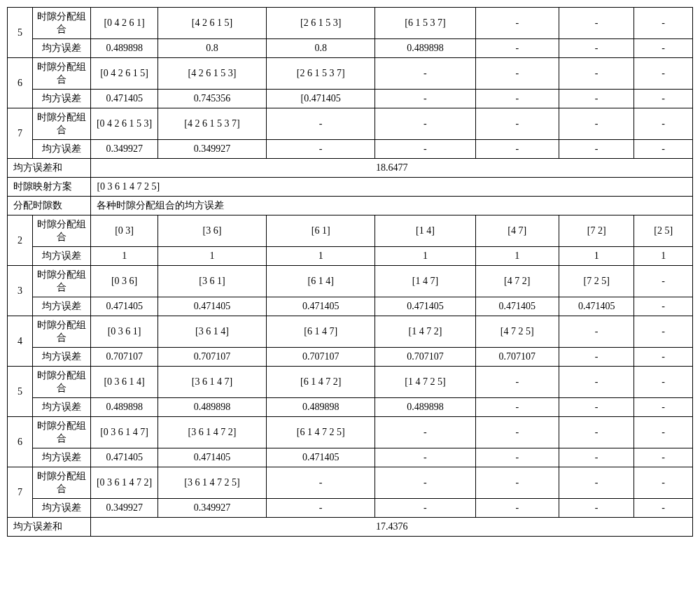  I want to click on mse-of-combos-label: 各种时隙分配组合的均方误差, so click(392, 206).